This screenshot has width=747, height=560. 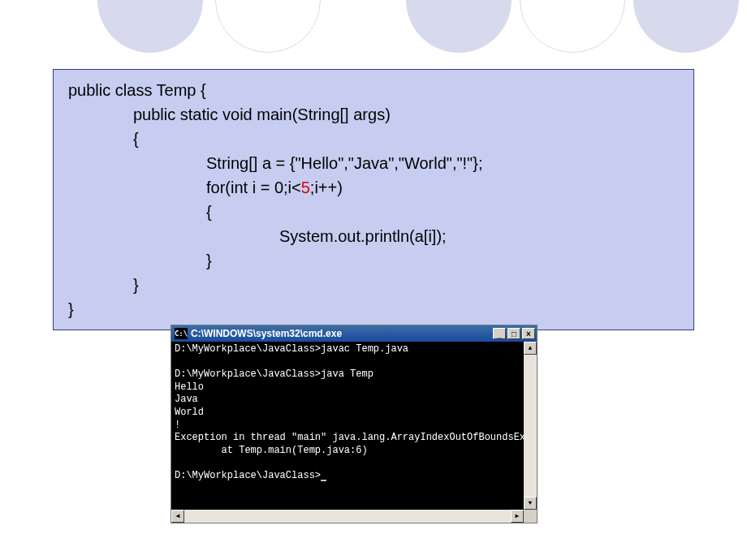 I want to click on window-buttons: _ □ ×, so click(x=514, y=334).